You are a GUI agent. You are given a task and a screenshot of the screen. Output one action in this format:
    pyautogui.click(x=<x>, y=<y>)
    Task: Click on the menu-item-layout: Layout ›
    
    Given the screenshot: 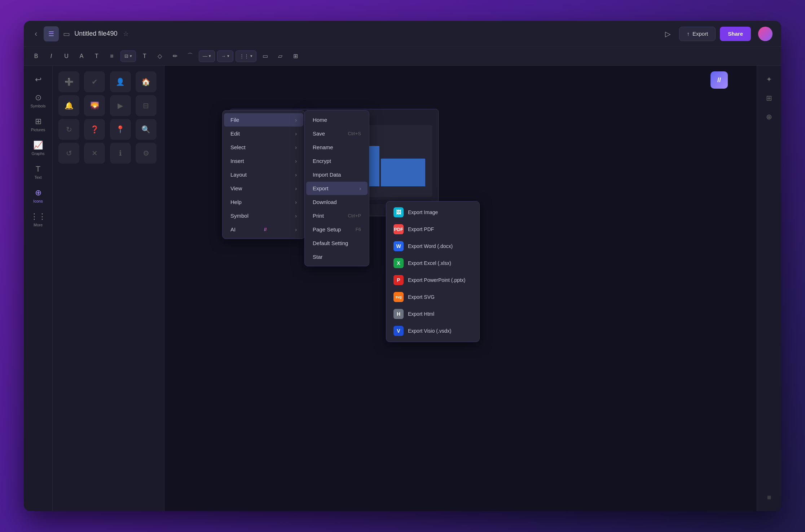 What is the action you would take?
    pyautogui.click(x=264, y=174)
    